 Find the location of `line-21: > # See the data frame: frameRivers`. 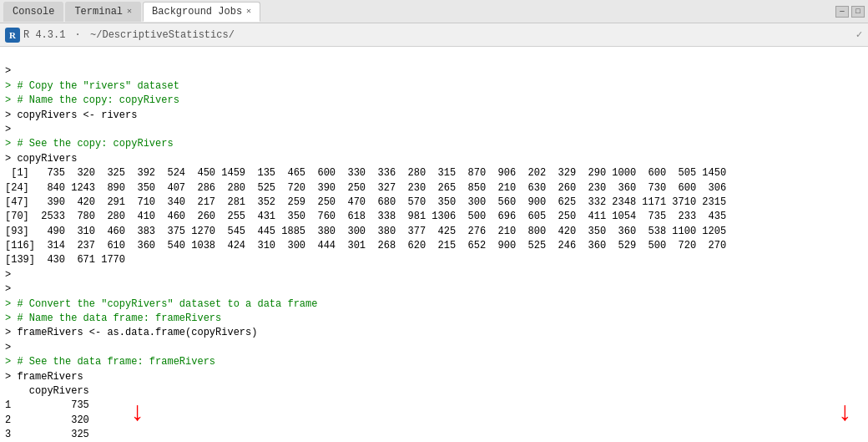

line-21: > # See the data frame: frameRivers is located at coordinates (110, 362).